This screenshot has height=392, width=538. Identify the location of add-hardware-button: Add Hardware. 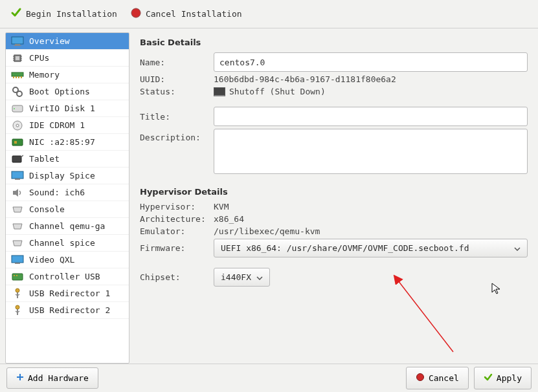
(52, 378).